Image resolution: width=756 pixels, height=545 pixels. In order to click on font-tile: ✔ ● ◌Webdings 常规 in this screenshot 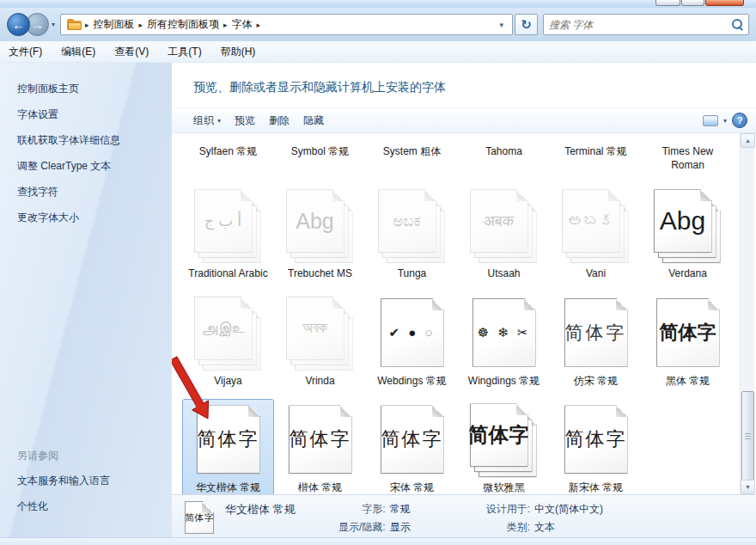, I will do `click(412, 342)`.